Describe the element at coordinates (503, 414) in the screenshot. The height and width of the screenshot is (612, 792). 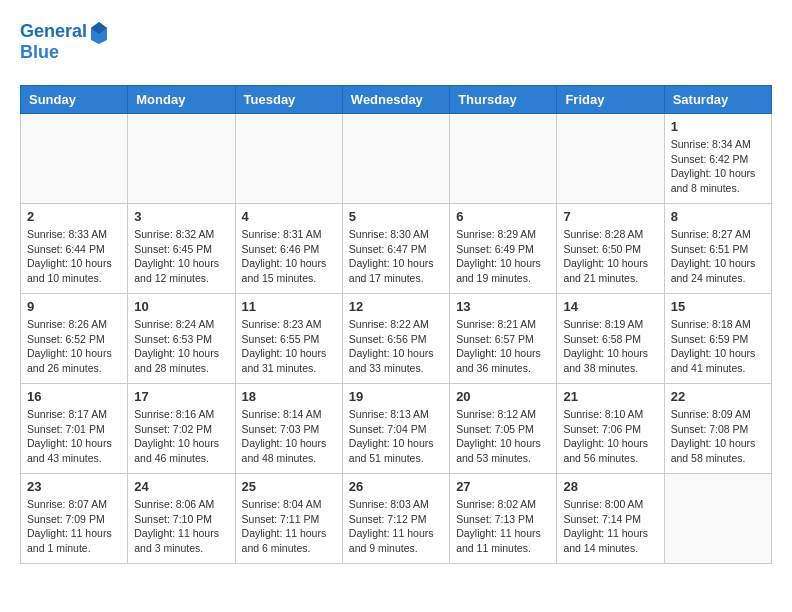
I see `day-info: Sunrise: 8:12 AM` at that location.